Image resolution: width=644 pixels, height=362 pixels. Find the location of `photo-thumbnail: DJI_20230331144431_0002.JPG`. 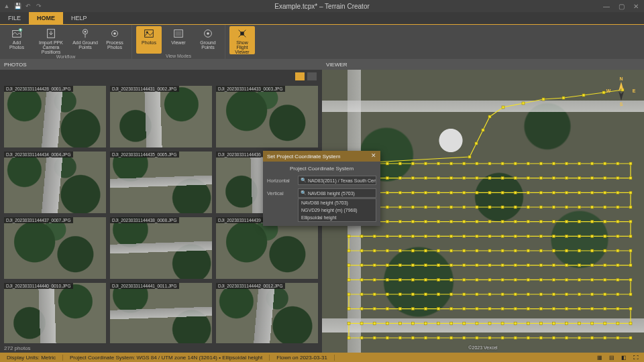

photo-thumbnail: DJI_20230331144431_0002.JPG is located at coordinates (161, 117).